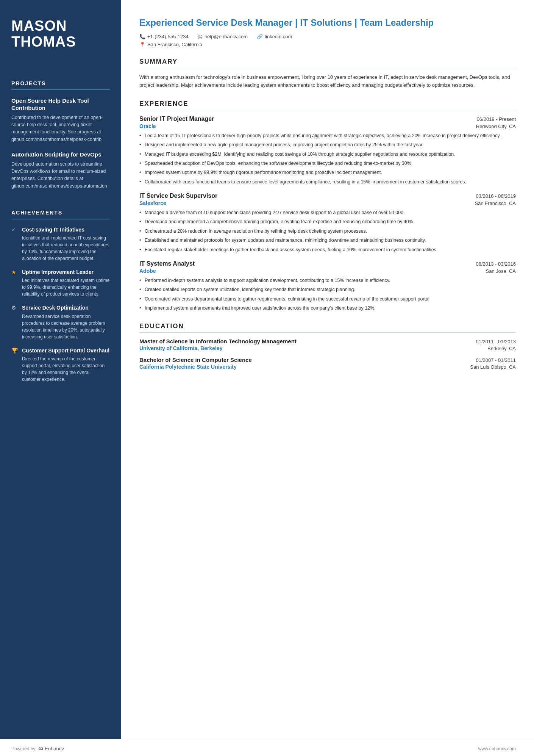 This screenshot has width=534, height=756. Describe the element at coordinates (328, 348) in the screenshot. I see `edu-1-sub: University of California, Berkeley Berke…` at that location.